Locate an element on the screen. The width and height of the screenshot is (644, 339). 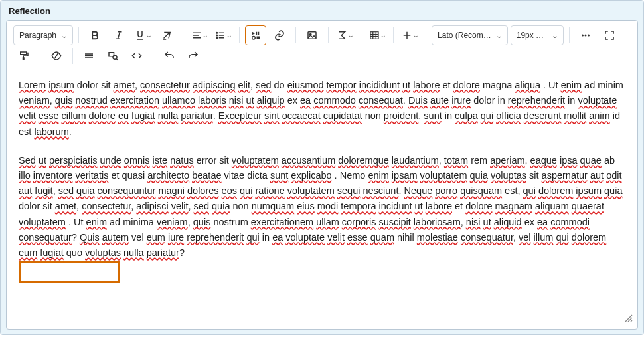
font-size-dropdown: 19px … ⌄ is located at coordinates (537, 35).